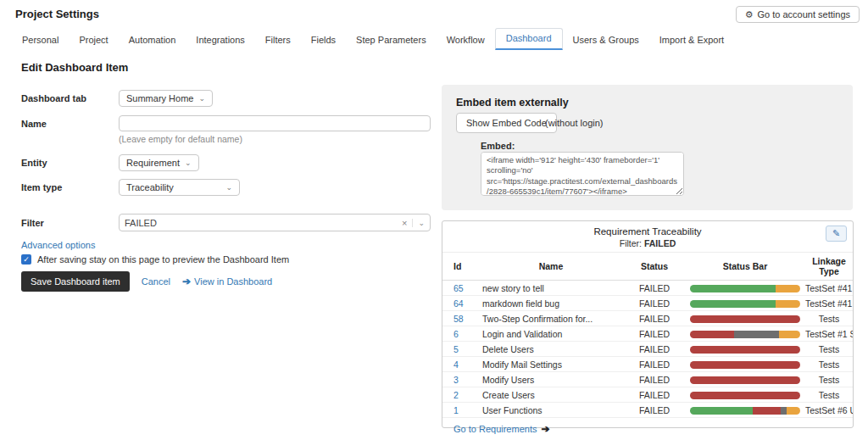  Describe the element at coordinates (436, 39) in the screenshot. I see `settings-tabbar: PersonalProjectAutomationIntegrationsFil…` at that location.